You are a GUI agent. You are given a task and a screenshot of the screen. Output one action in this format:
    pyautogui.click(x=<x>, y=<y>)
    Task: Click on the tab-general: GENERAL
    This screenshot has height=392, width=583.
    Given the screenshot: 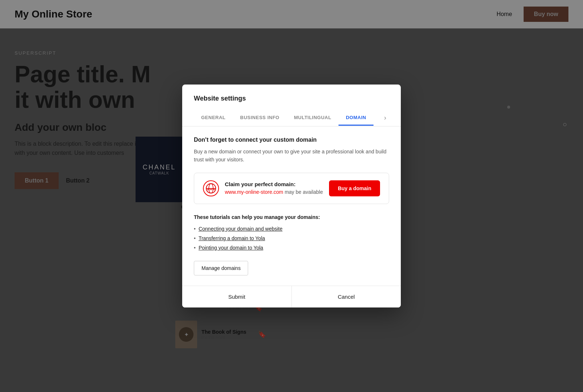 What is the action you would take?
    pyautogui.click(x=214, y=118)
    